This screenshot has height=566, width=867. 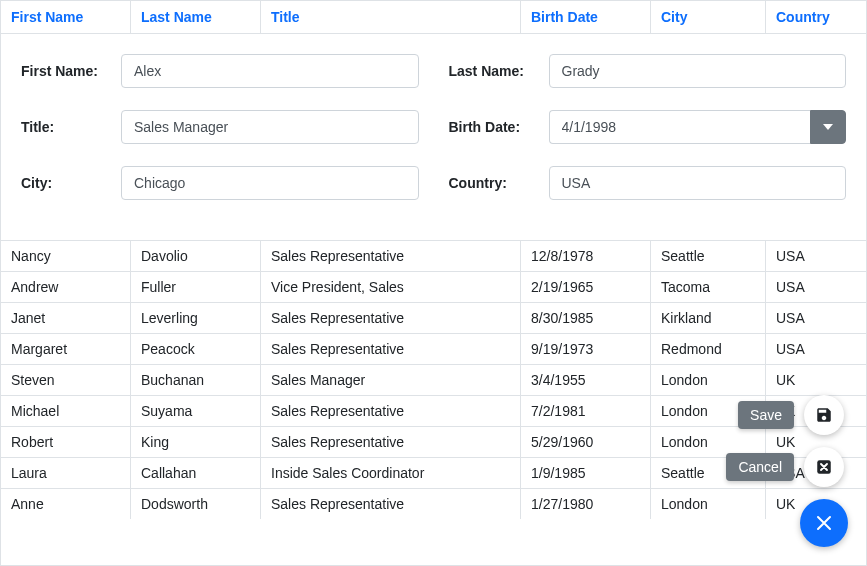 I want to click on cell-last-name: King, so click(x=196, y=442).